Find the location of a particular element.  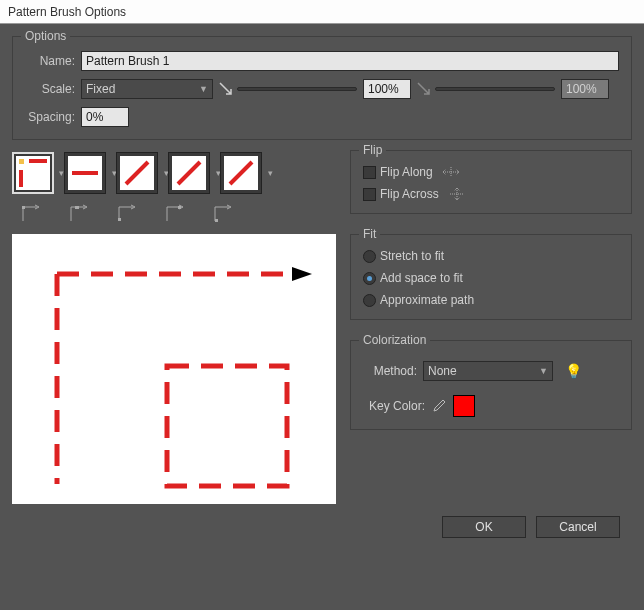

side-tile-icon is located at coordinates (78, 214).